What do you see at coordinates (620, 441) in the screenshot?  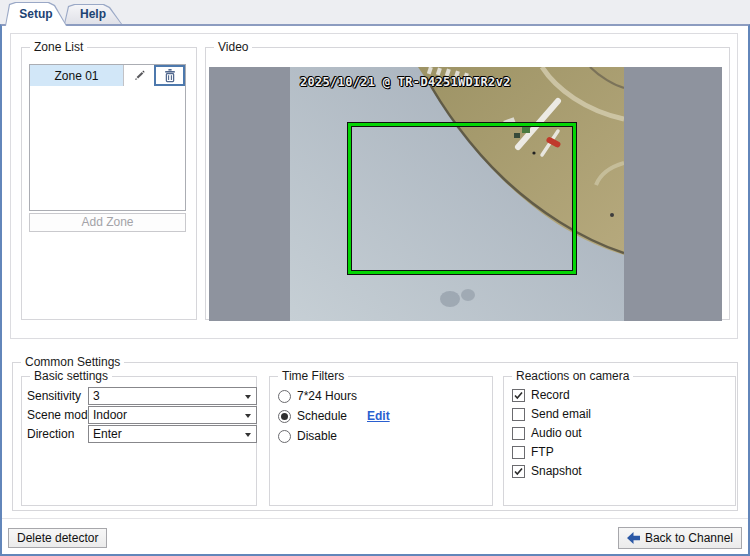 I see `reactions-group: Reactions on camera Record Send email Au…` at bounding box center [620, 441].